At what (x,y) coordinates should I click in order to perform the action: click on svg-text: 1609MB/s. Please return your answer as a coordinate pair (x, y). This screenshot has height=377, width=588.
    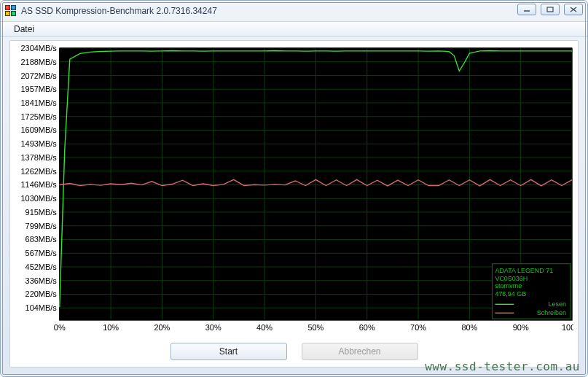
    Looking at the image, I should click on (39, 131).